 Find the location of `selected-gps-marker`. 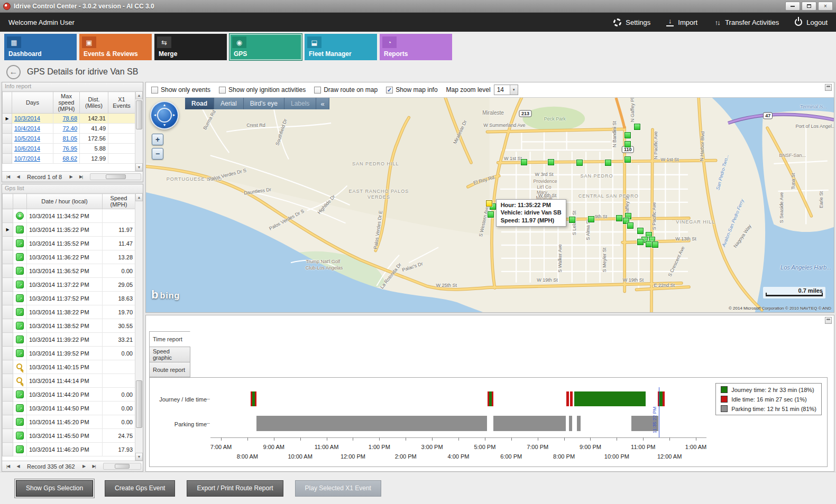

selected-gps-marker is located at coordinates (489, 203).